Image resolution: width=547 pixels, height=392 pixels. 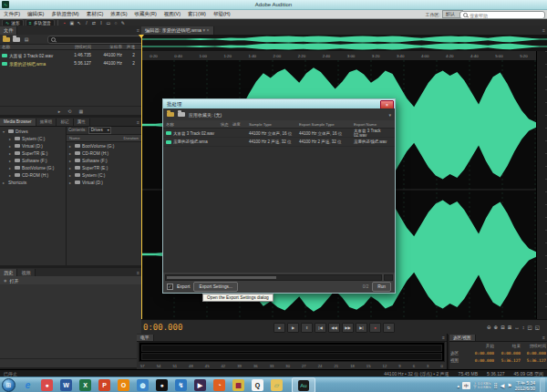 What do you see at coordinates (69, 111) in the screenshot?
I see `loop-icon: ⟲` at bounding box center [69, 111].